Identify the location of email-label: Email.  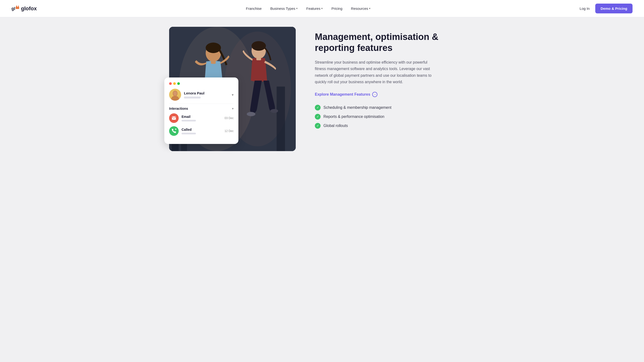
(202, 117).